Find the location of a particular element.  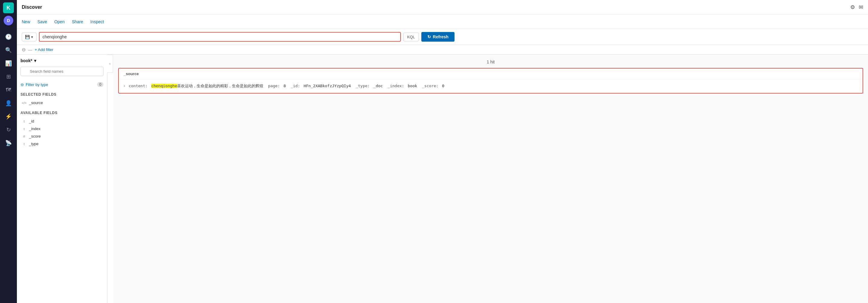

share-button: Share is located at coordinates (78, 22).